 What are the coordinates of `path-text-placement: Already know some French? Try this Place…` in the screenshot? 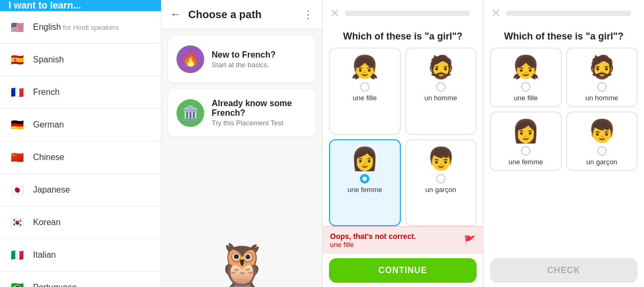 It's located at (259, 113).